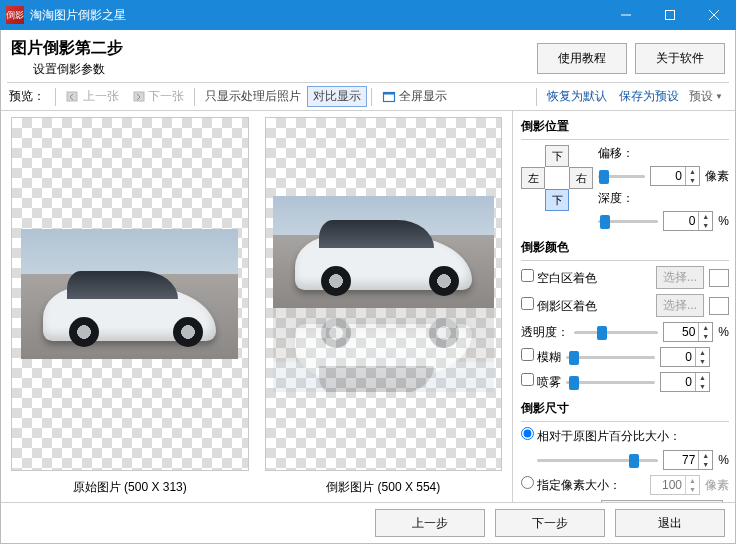 The image size is (736, 544). I want to click on window-title: 淘淘图片倒影之星, so click(317, 16).